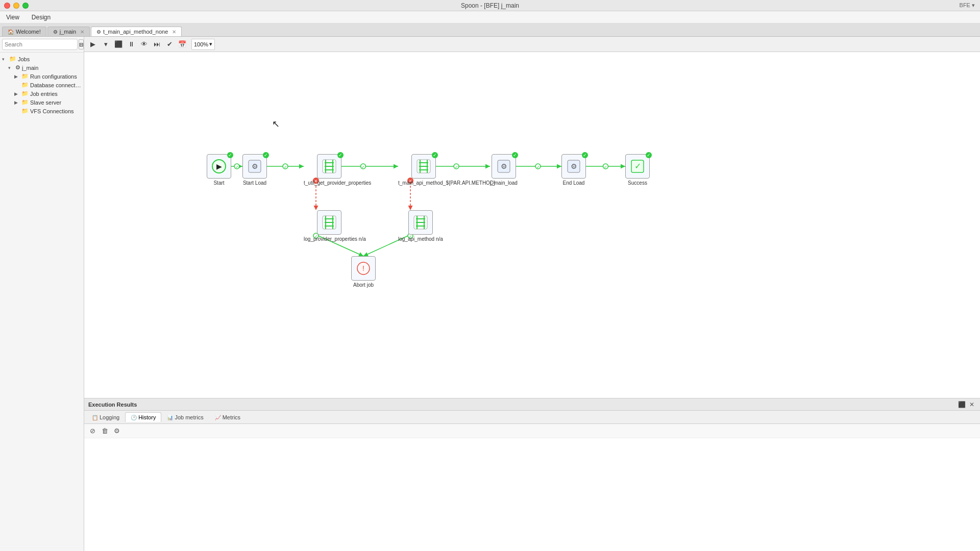  What do you see at coordinates (185, 417) in the screenshot?
I see `exec-tab-job_metrics: 📊Job metrics` at bounding box center [185, 417].